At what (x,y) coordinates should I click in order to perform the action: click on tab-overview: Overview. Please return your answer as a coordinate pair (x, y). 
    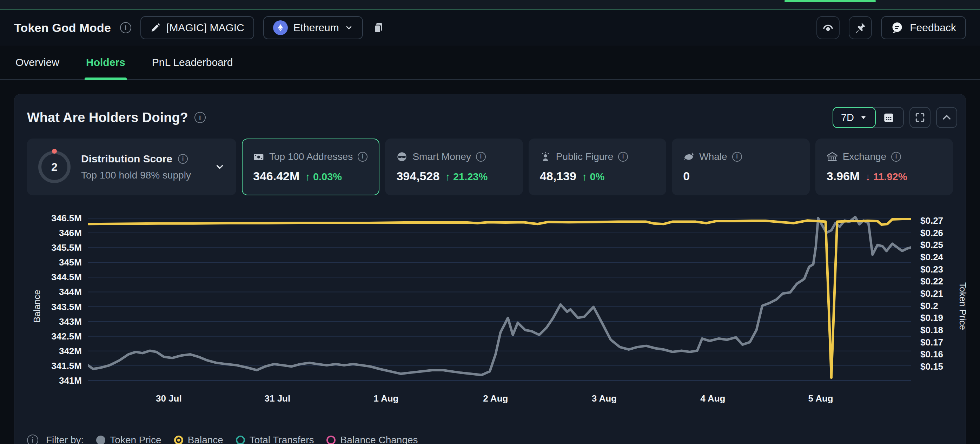
    Looking at the image, I should click on (37, 62).